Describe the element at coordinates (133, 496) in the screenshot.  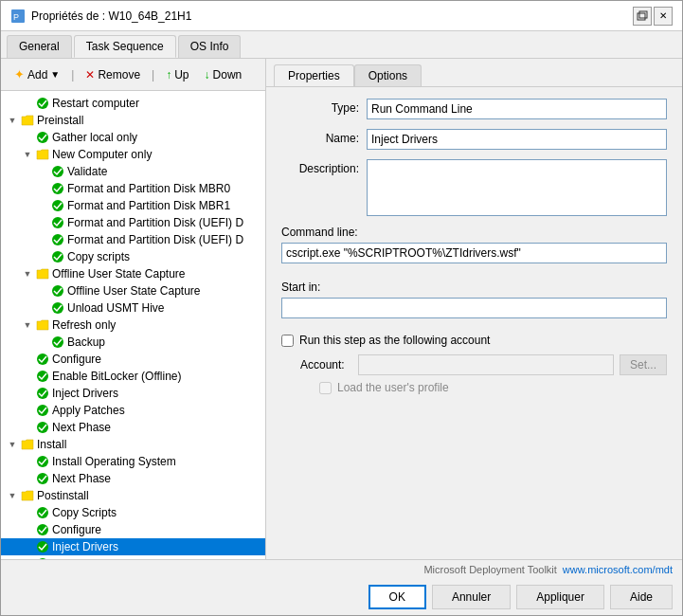
I see `tree-item-postinstall: ▼ Postinstall` at that location.